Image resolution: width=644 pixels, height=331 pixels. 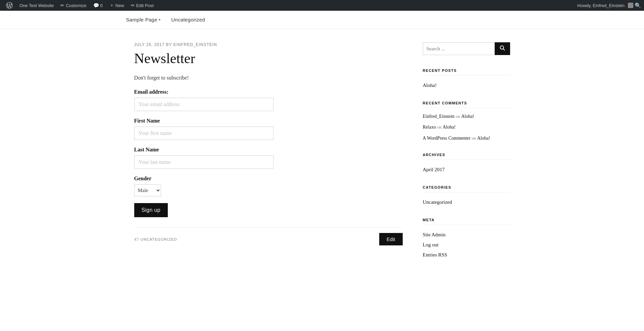 I want to click on adminbar-comments: 💬 0, so click(x=98, y=5).